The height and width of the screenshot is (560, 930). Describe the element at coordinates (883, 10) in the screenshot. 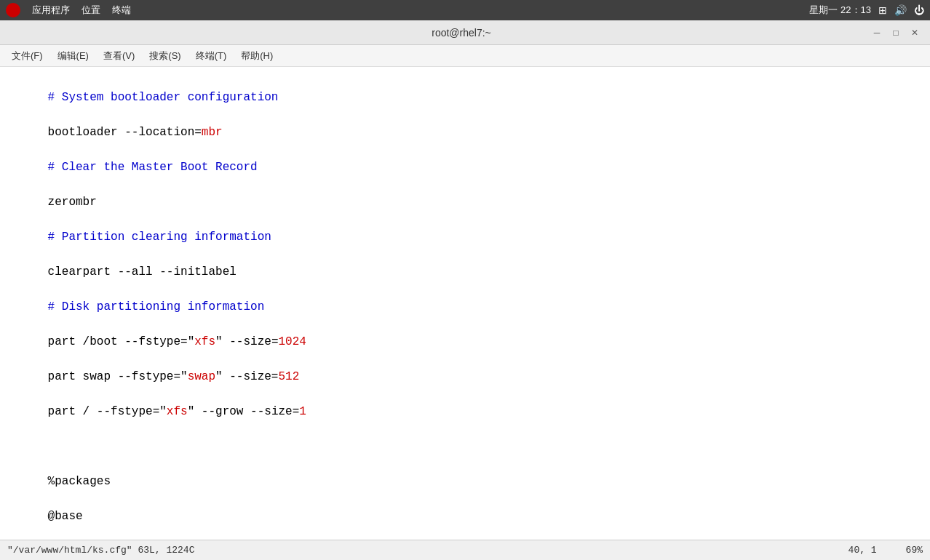

I see `network-icon: ⊞` at that location.